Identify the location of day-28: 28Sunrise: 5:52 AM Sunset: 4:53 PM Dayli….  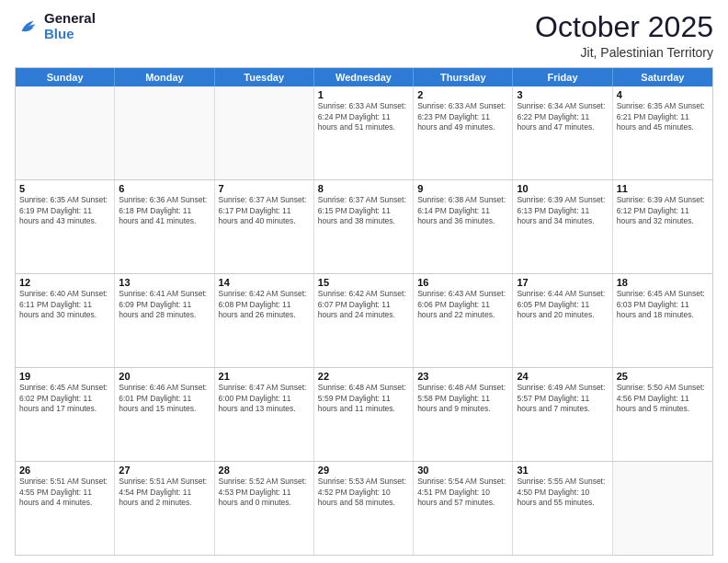
(265, 508).